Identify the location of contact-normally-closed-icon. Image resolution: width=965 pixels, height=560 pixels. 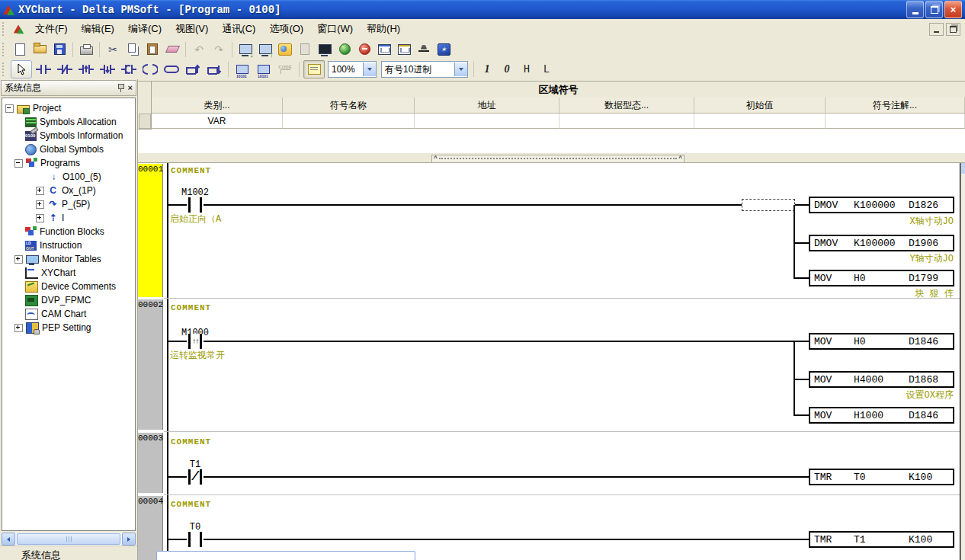
(65, 69).